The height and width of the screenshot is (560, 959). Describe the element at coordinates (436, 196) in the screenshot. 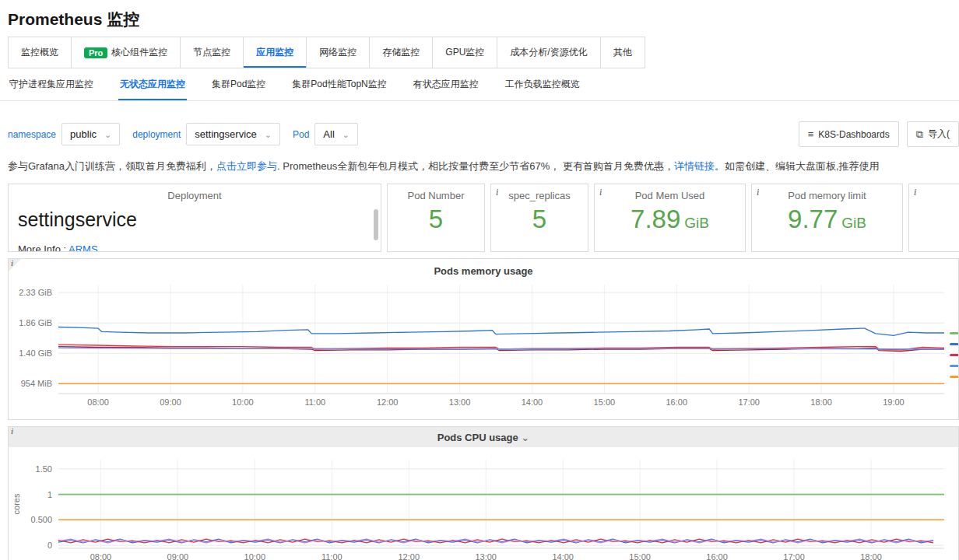

I see `stat-title: Pod Number` at that location.